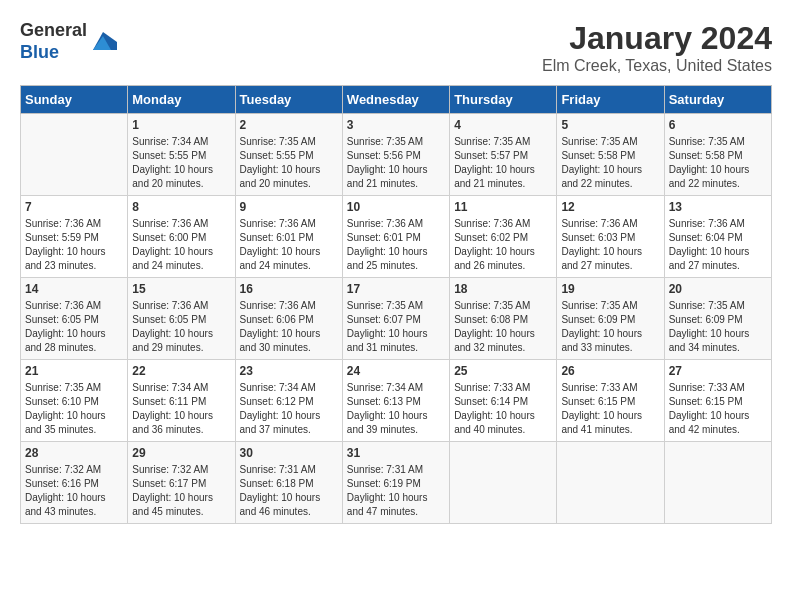  I want to click on day-info: Sunrise: 7:35 AMSunset: 6:09 PMDaylight:…, so click(610, 327).